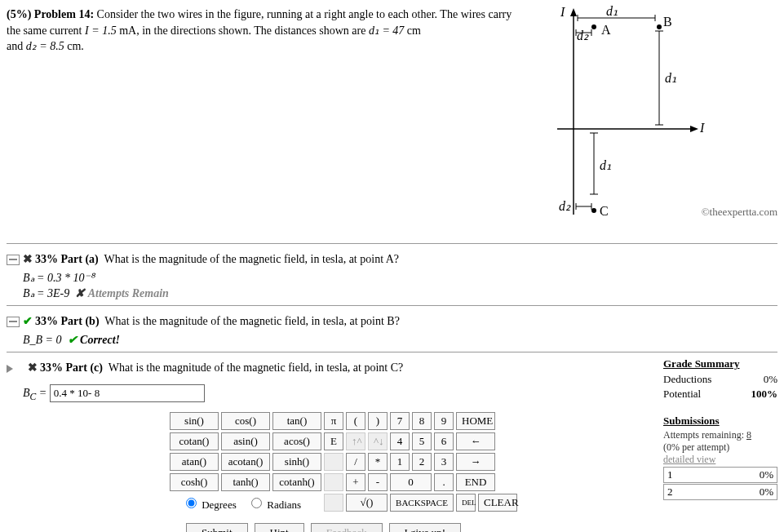 Image resolution: width=784 pixels, height=532 pixels. I want to click on sym-lparen: (, so click(356, 421).